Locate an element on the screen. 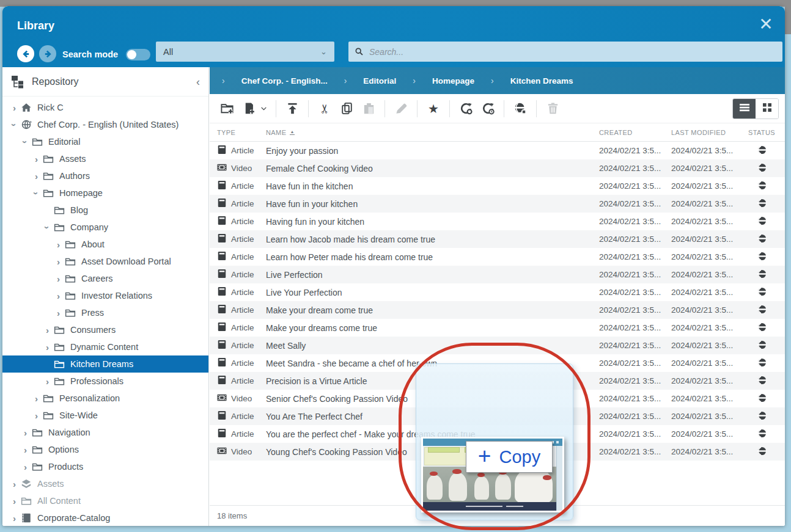  tree-item-about: ›About is located at coordinates (105, 244).